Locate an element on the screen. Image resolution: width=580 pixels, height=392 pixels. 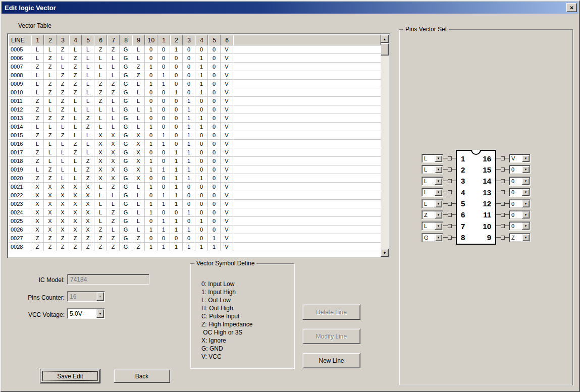
table-row-0012: 0012ZLZLLLLGL100100V is located at coordinates (195, 110).